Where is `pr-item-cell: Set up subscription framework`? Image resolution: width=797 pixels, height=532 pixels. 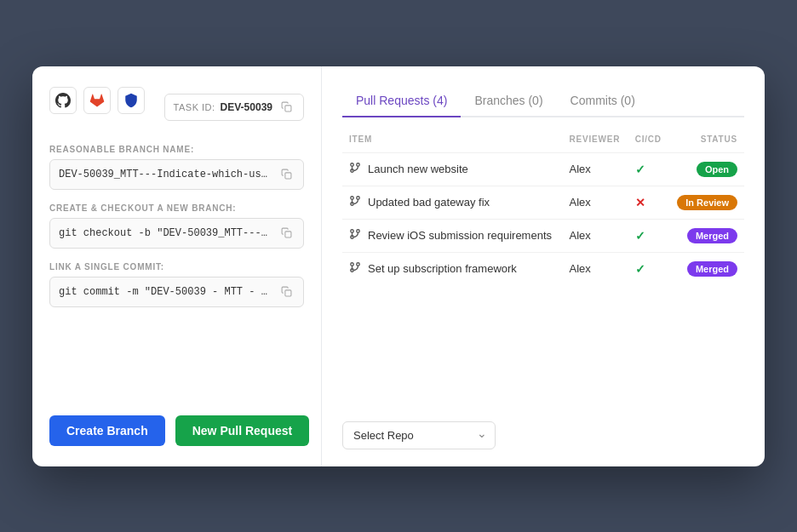
pr-item-cell: Set up subscription framework is located at coordinates (453, 269).